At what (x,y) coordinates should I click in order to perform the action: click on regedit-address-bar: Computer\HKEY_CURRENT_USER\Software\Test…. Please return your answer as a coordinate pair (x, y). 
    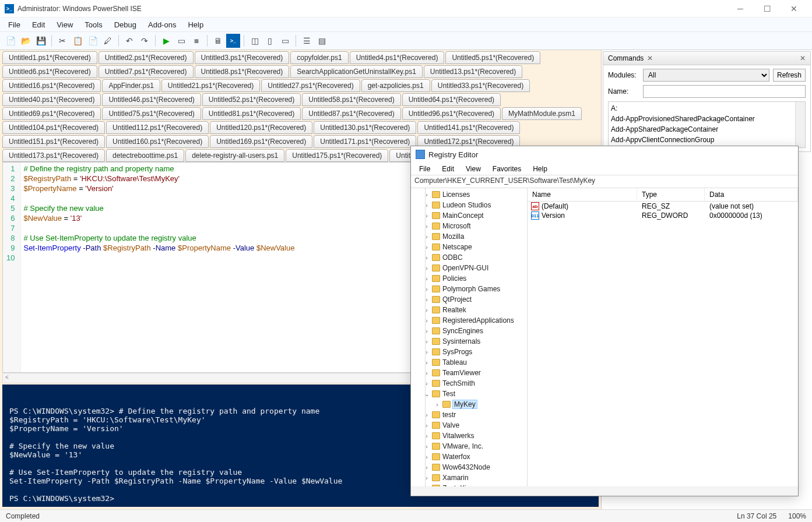
    Looking at the image, I should click on (604, 182).